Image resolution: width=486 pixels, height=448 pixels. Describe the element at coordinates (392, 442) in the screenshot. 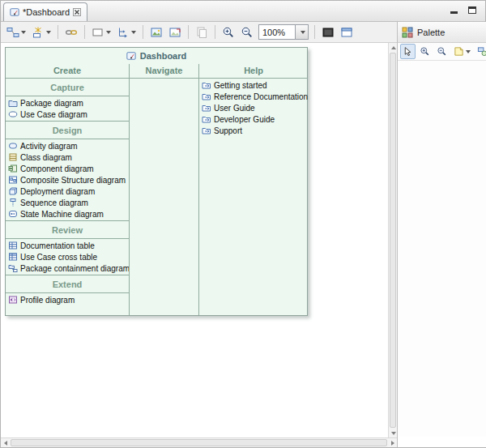

I see `scroll-right-button` at that location.